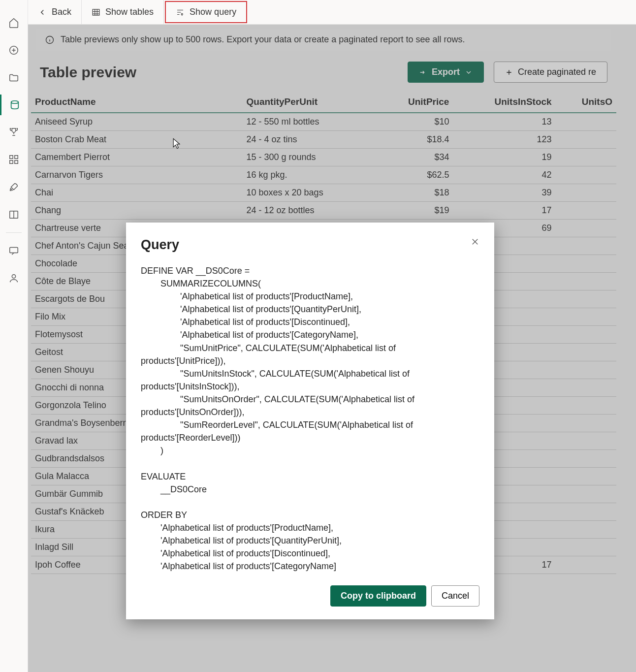 This screenshot has height=672, width=636. What do you see at coordinates (123, 12) in the screenshot?
I see `show-tables-button: Show tables` at bounding box center [123, 12].